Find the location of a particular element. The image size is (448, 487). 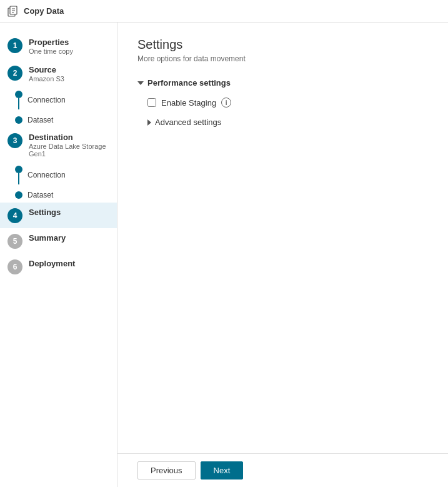

source-connection-item: Connection is located at coordinates (66, 100).